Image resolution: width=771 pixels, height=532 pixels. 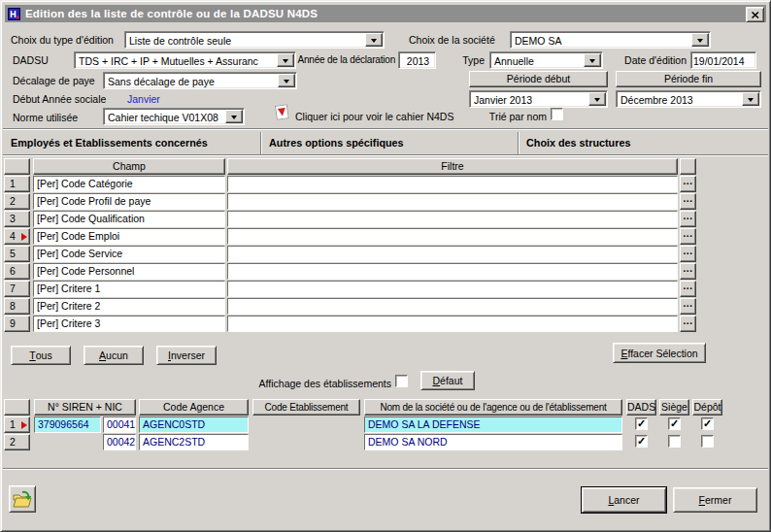 What do you see at coordinates (493, 443) in the screenshot?
I see `nom-field: DEMO SA NORD` at bounding box center [493, 443].